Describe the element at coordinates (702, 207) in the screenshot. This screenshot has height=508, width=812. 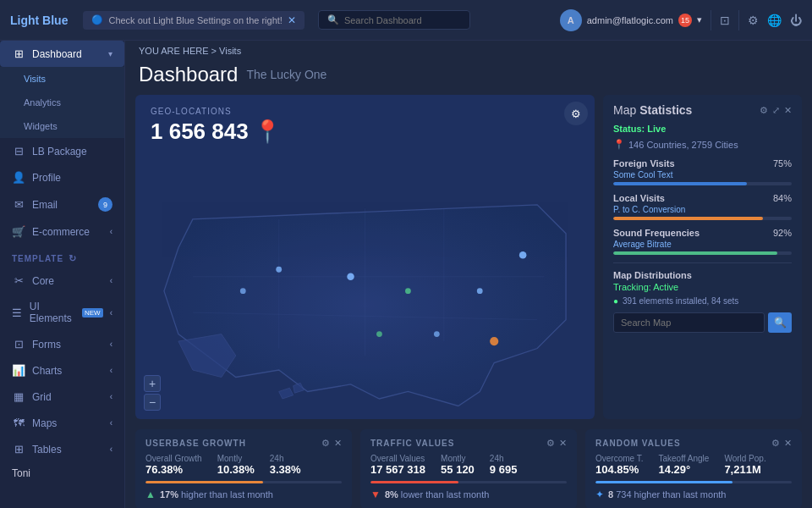
I see `stat-rows: Foreign Visits 75% Some Cool Text Local …` at that location.